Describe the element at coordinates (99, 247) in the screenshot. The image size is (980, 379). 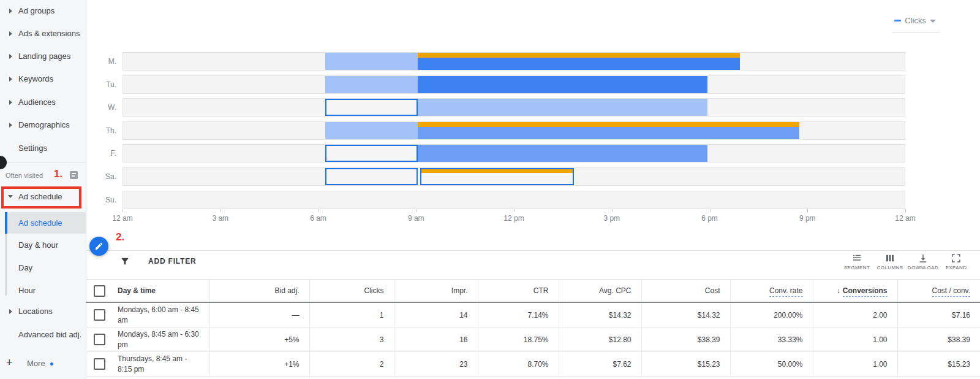
I see `edit-schedule-button` at that location.